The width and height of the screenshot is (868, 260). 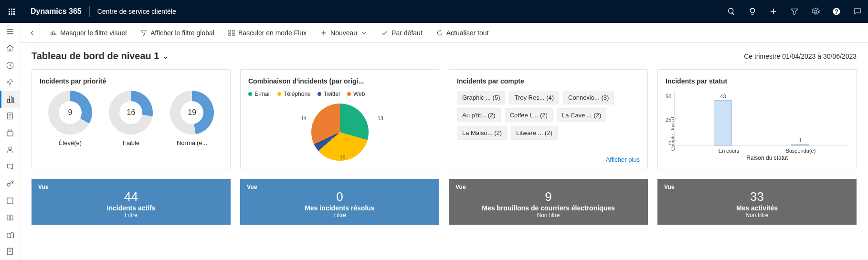 I want to click on stream-tile: Vue 33 Mes activités Non filtré, so click(x=757, y=202).